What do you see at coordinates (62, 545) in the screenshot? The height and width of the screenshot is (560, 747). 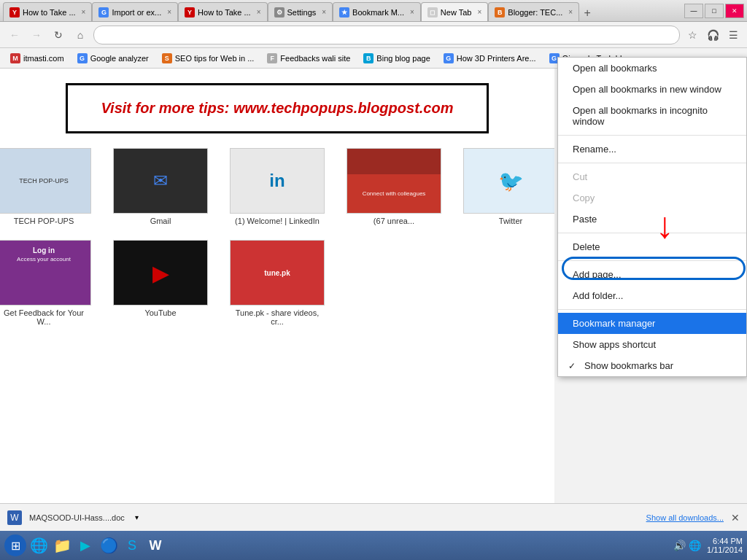 I see `folder-button: 📁` at bounding box center [62, 545].